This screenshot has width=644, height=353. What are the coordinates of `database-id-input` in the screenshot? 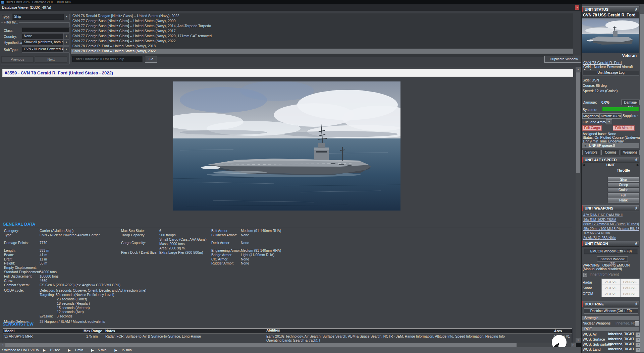 It's located at (107, 59).